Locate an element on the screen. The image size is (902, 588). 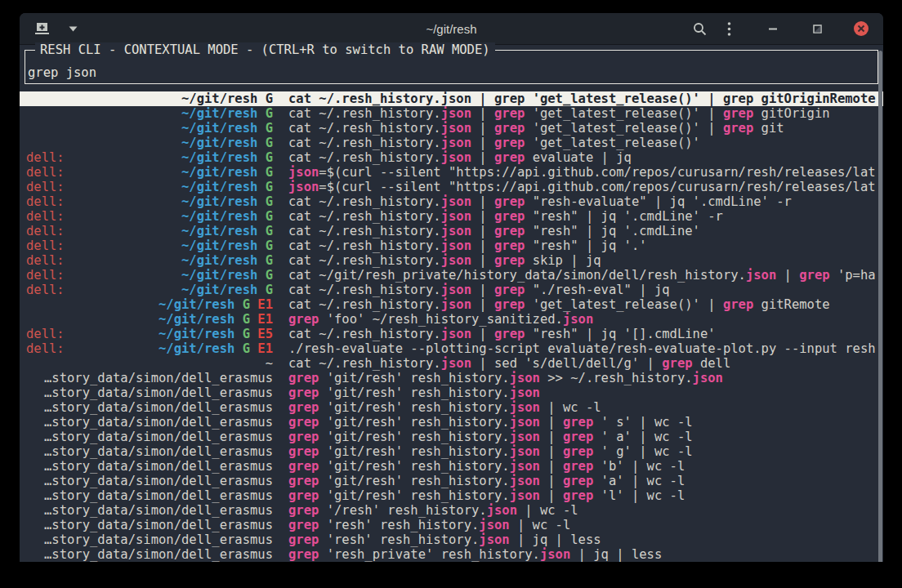
row-flags: G is located at coordinates (265, 231).